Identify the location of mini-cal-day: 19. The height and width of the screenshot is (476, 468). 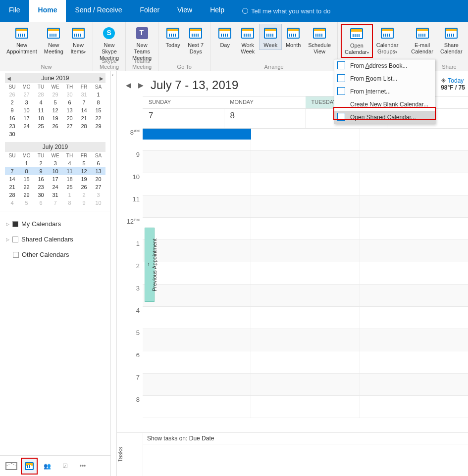
(84, 179).